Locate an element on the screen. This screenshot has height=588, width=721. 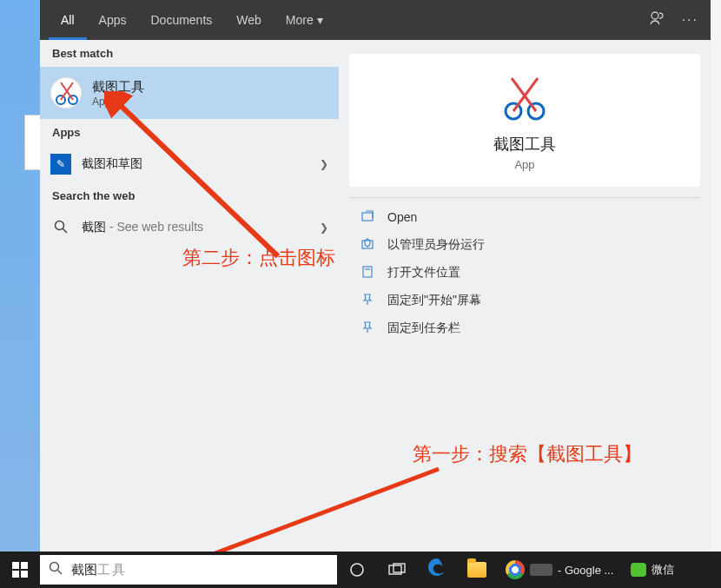
apps-row-snip-sketch: ✎ 截图和草图 ❯ is located at coordinates (189, 164).